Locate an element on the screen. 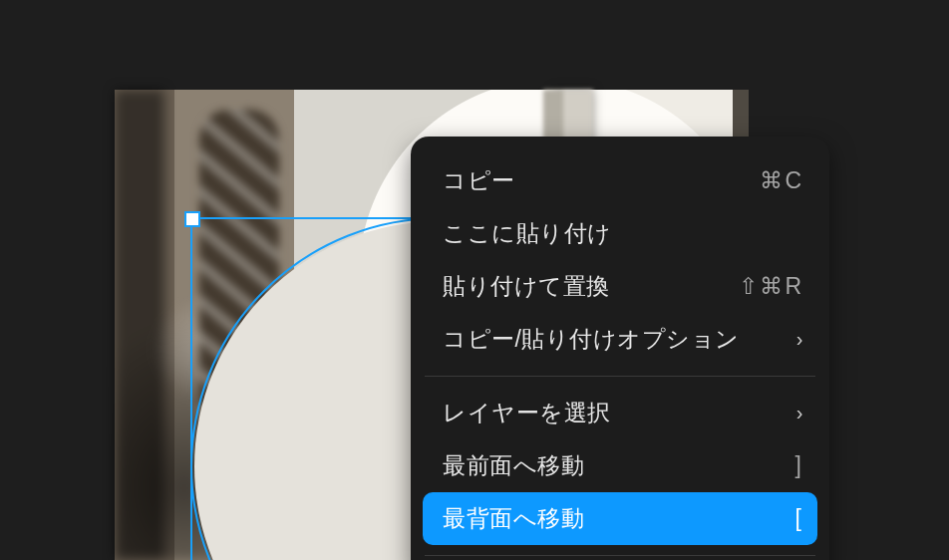 Image resolution: width=949 pixels, height=560 pixels. menu-label: 最背面へ移動 is located at coordinates (513, 518).